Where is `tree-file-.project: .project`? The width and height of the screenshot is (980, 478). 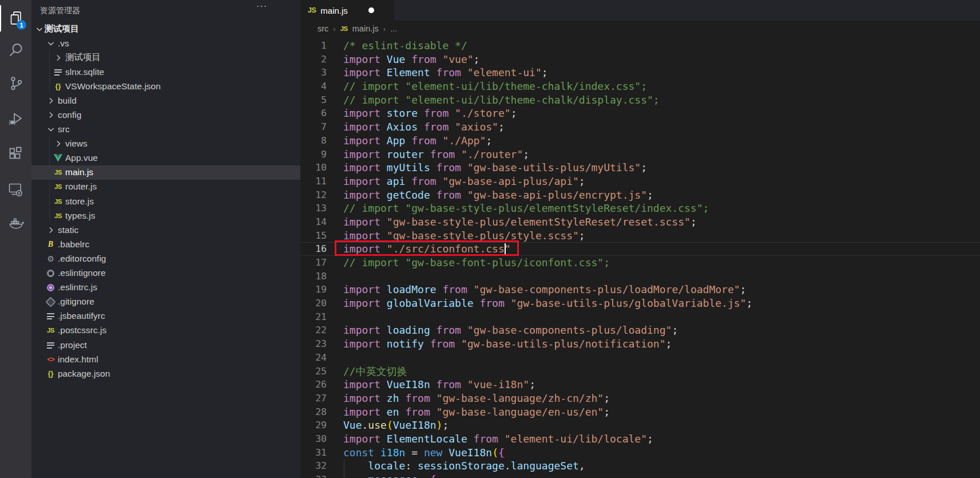
tree-file-.project: .project is located at coordinates (166, 345).